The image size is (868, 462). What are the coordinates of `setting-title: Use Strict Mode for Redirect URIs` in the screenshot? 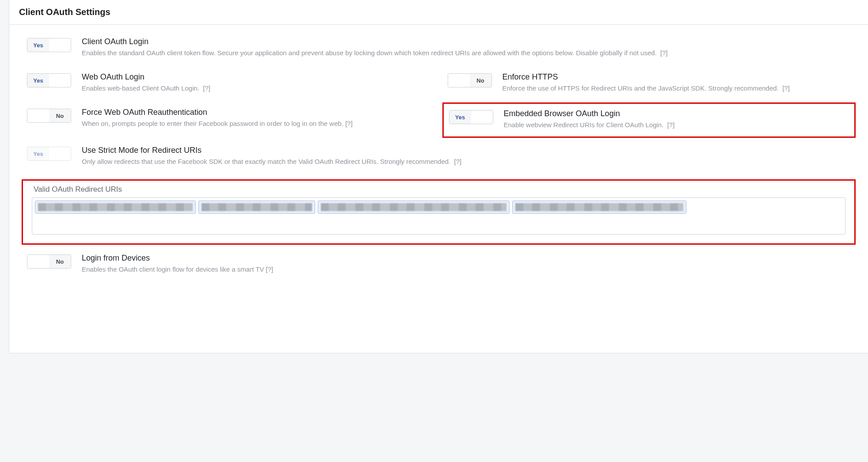 It's located at (466, 150).